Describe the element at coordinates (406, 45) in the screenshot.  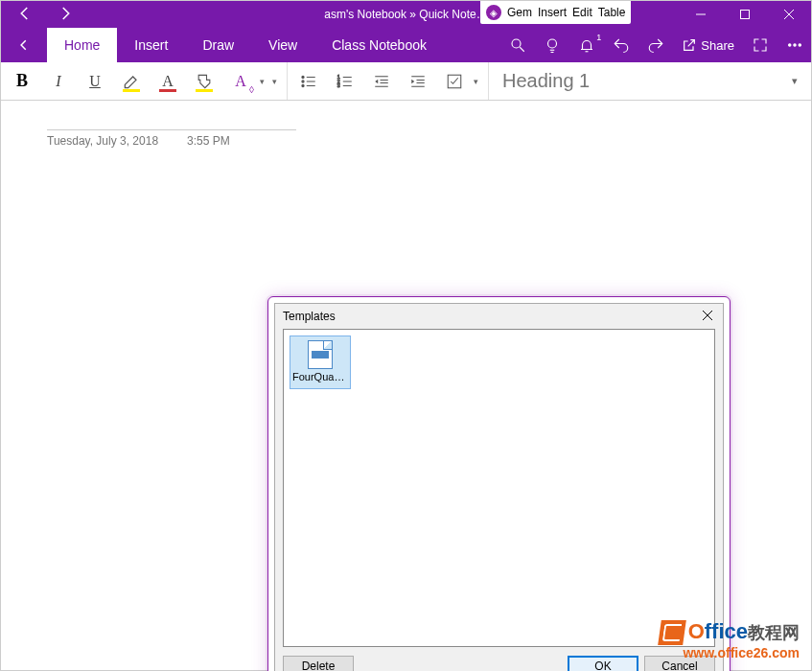
I see `ribbon-tabs: Home Insert Draw View Class Notebook 1 S…` at that location.